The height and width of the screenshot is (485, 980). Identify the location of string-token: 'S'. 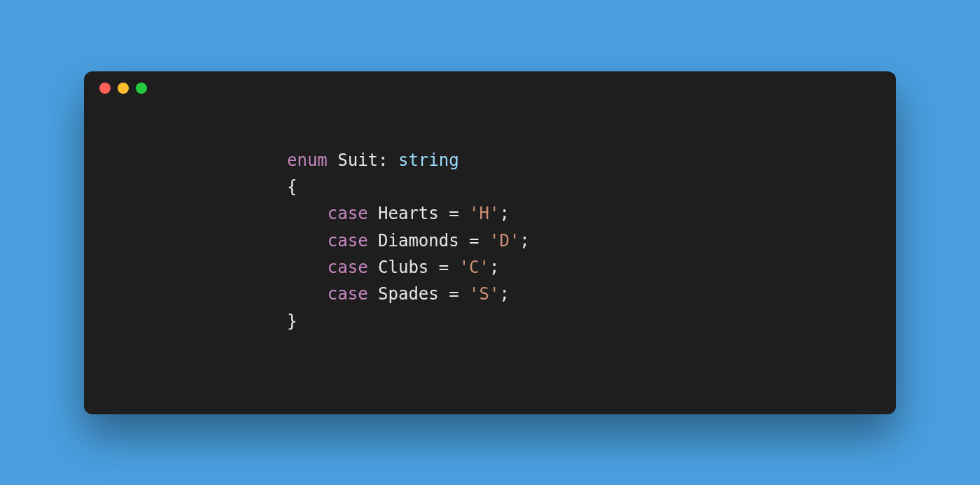
(484, 294).